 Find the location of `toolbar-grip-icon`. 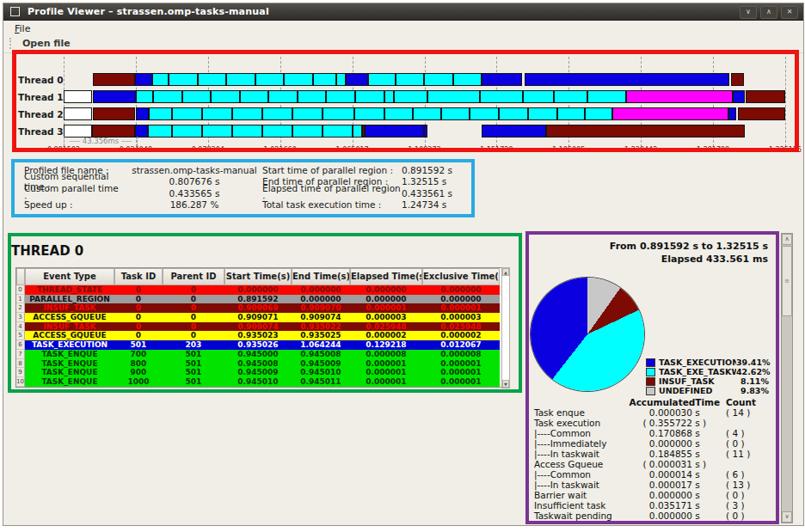

toolbar-grip-icon is located at coordinates (10, 43).